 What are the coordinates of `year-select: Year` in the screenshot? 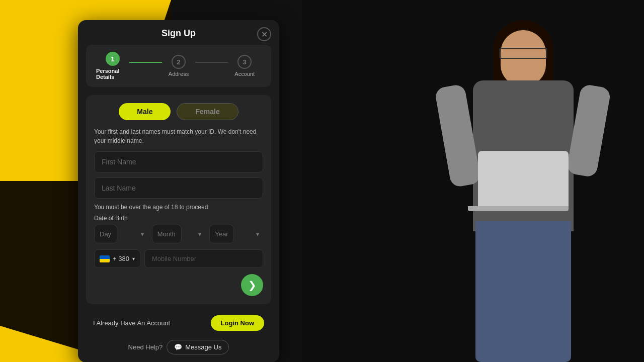 It's located at (221, 234).